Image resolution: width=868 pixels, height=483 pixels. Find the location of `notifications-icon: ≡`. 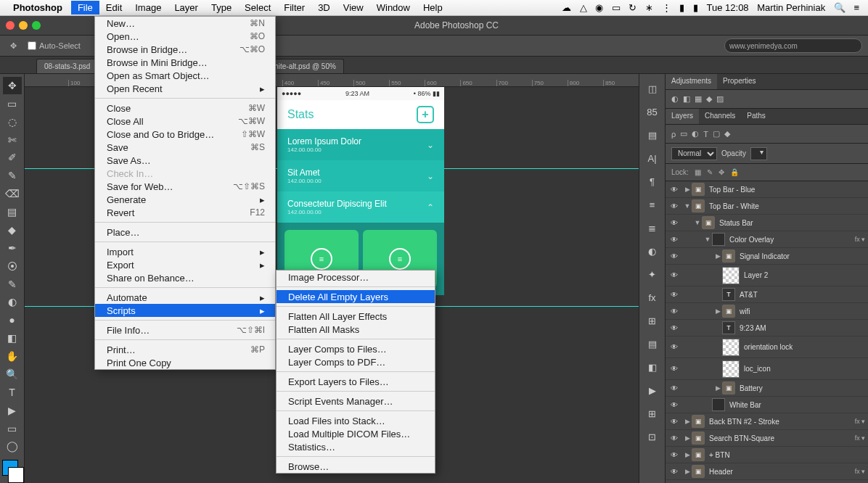

notifications-icon: ≡ is located at coordinates (856, 7).